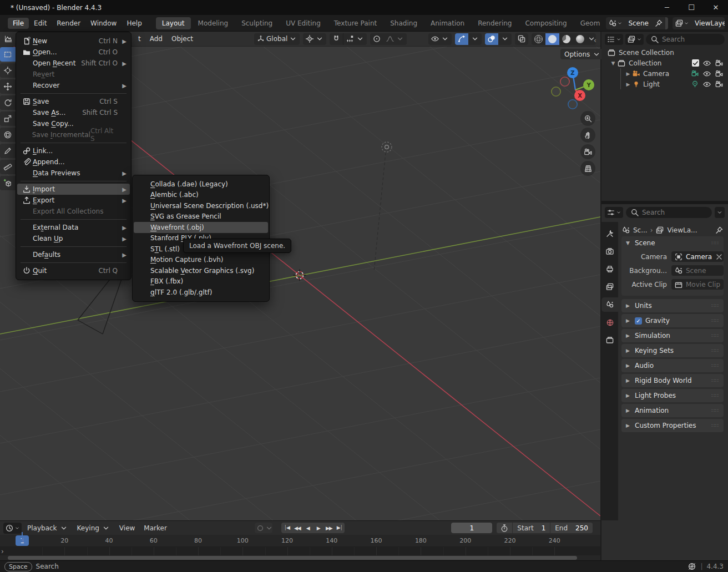 The width and height of the screenshot is (728, 572). What do you see at coordinates (682, 23) in the screenshot?
I see `viewlayer-icon` at bounding box center [682, 23].